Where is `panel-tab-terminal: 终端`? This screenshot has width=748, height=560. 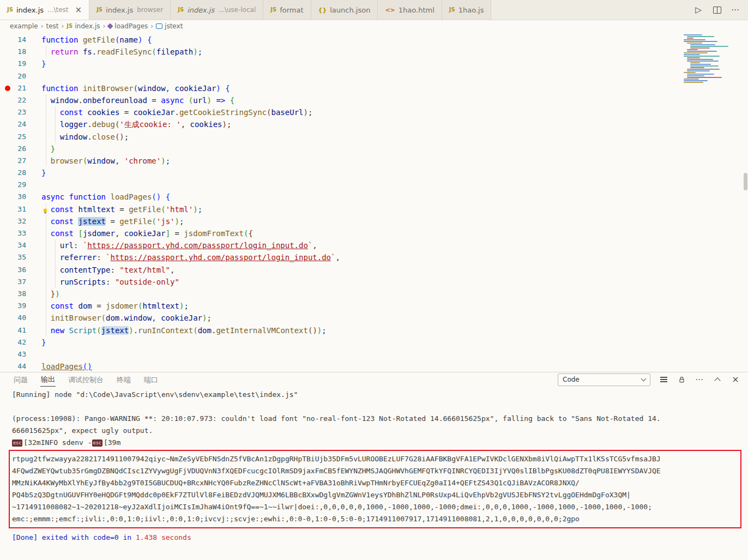 panel-tab-terminal: 终端 is located at coordinates (124, 380).